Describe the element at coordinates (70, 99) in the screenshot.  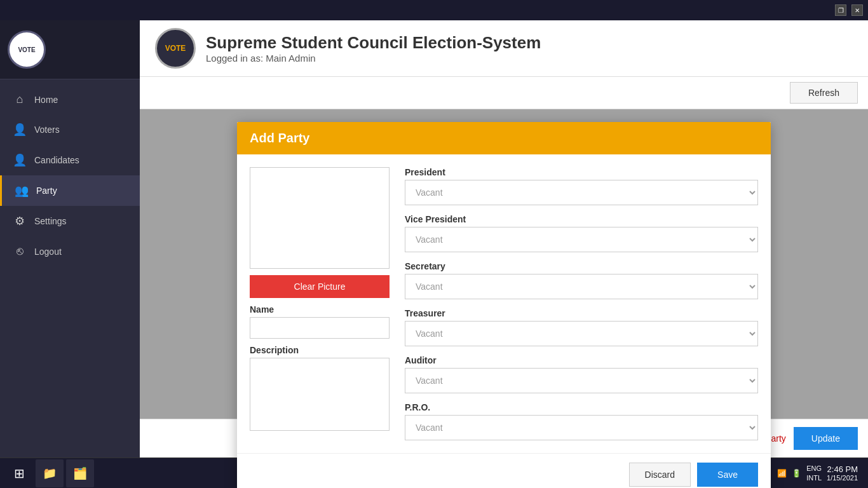
I see `sidebar-item-home: ⌂ Home` at that location.